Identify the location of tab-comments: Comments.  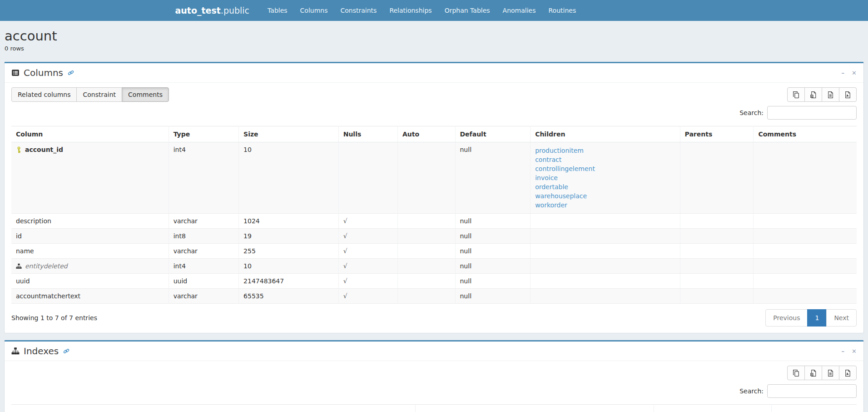
(145, 95).